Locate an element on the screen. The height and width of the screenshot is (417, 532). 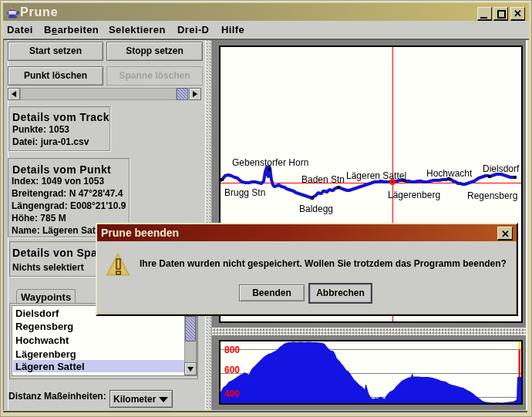
svg-text: 600 is located at coordinates (232, 370).